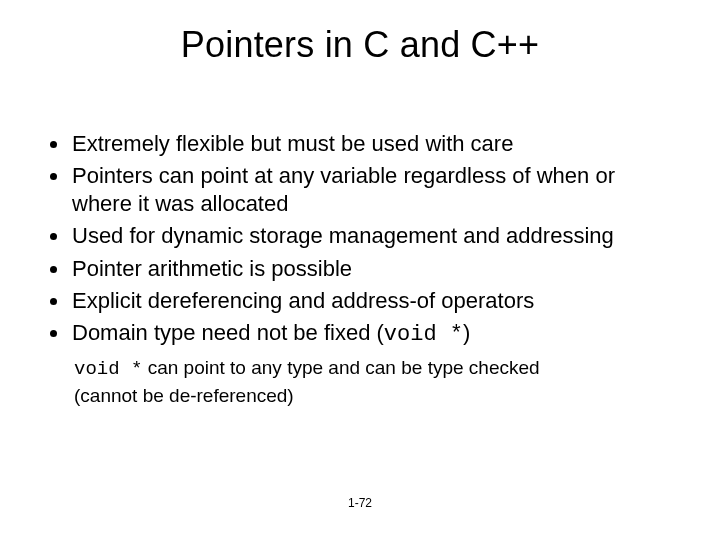 The width and height of the screenshot is (720, 540). I want to click on sub-note-text: can point to any type and can be type ch…, so click(307, 382).